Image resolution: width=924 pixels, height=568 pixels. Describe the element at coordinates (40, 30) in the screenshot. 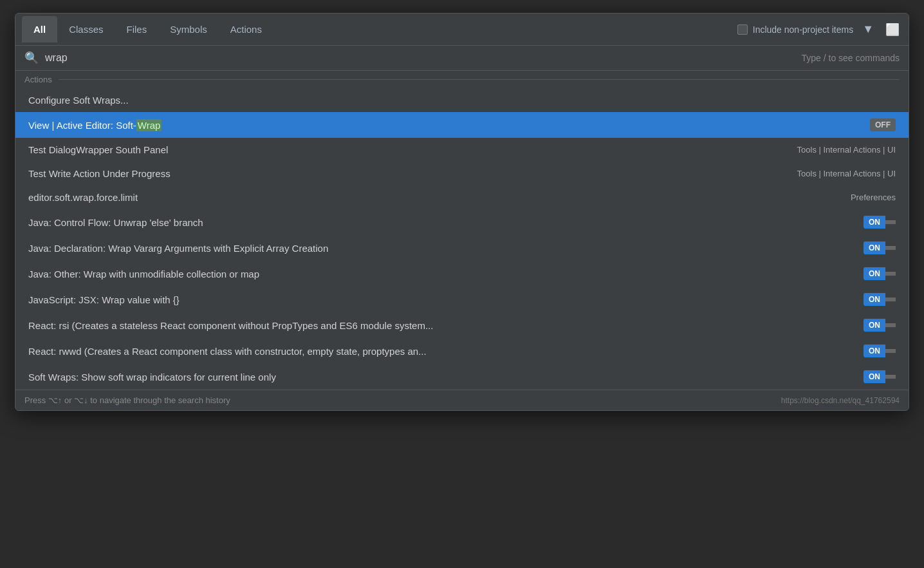

I see `tab-all: All` at that location.